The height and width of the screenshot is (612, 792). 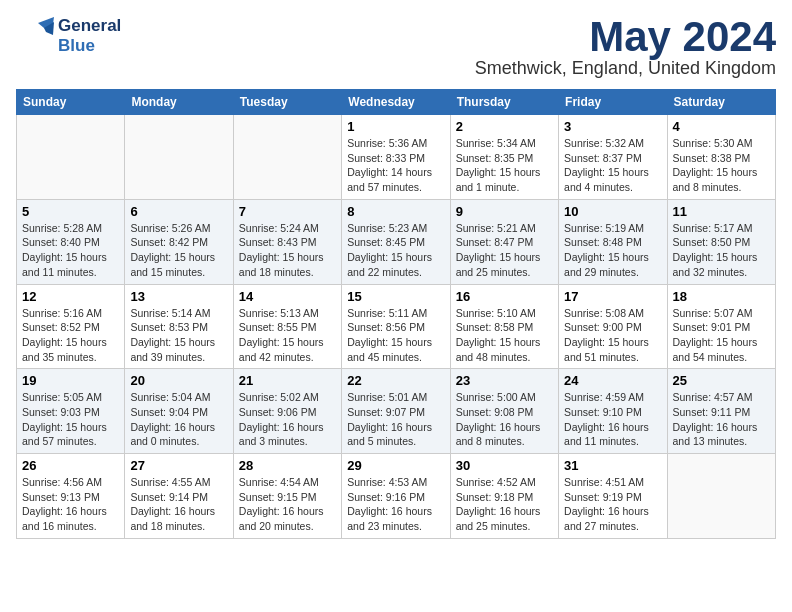 I want to click on day-number: 7, so click(x=288, y=212).